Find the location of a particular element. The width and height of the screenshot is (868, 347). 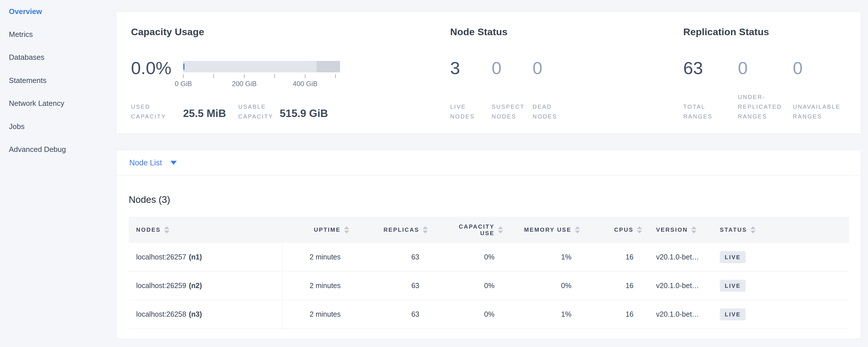

table-row: localhost:26259 (n2) 2 minutes 63 0% 0% … is located at coordinates (489, 286).